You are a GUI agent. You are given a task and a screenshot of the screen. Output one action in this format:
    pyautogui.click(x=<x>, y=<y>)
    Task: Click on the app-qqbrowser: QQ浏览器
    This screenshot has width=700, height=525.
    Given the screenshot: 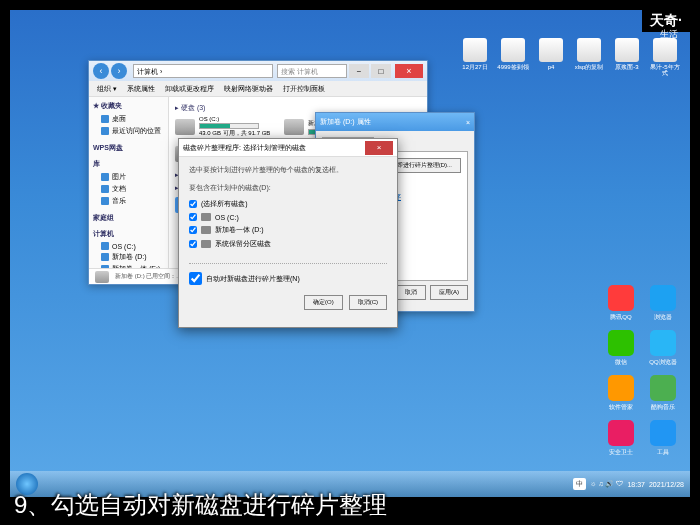 What is the action you would take?
    pyautogui.click(x=663, y=348)
    